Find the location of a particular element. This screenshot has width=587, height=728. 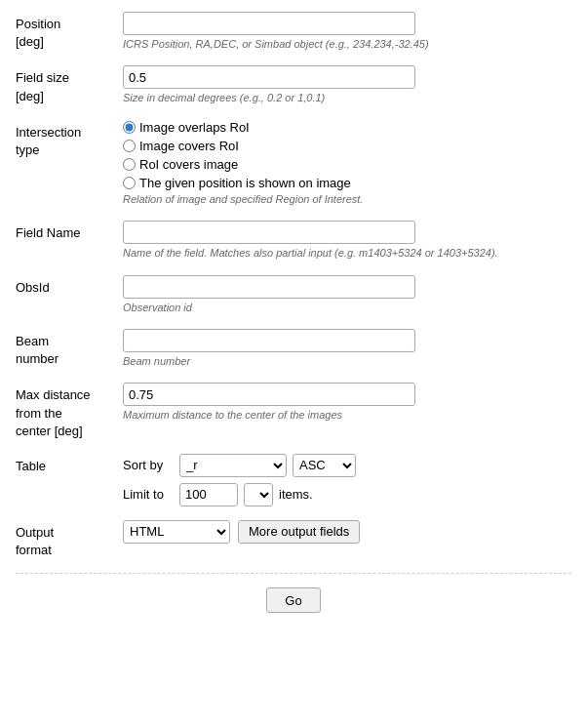

limit-label: Limit to is located at coordinates (148, 494).